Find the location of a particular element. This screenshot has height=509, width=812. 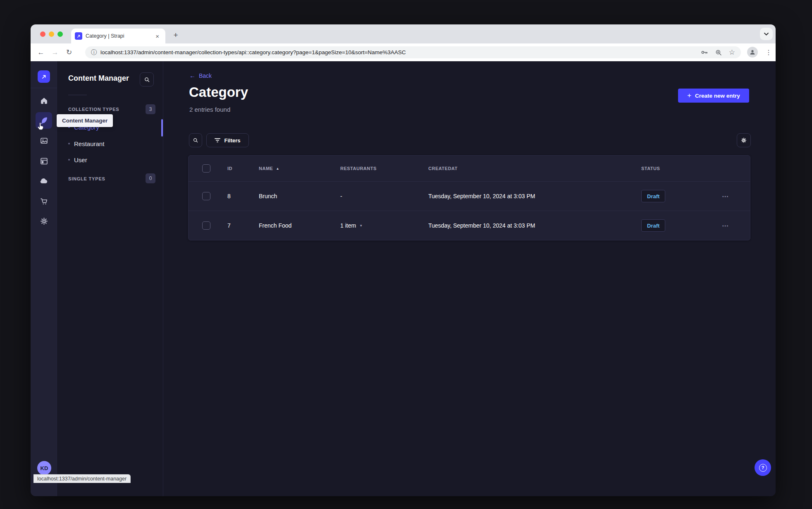

select-all-checkbox is located at coordinates (206, 168).